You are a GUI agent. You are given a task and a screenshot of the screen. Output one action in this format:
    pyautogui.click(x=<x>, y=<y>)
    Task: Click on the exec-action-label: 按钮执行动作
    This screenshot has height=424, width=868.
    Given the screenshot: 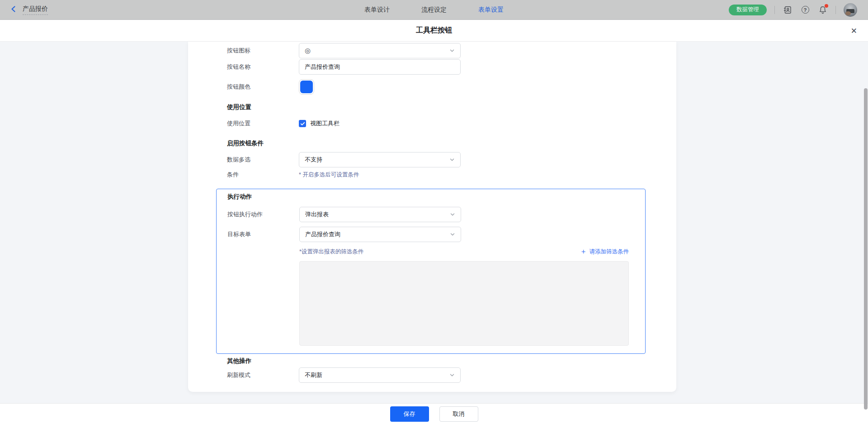 What is the action you would take?
    pyautogui.click(x=263, y=214)
    